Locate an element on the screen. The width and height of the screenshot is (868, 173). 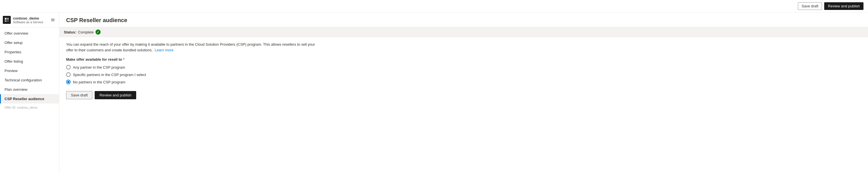
sidebar-item-csp-reseller-audience: CSP Reseller audience is located at coordinates (30, 99).